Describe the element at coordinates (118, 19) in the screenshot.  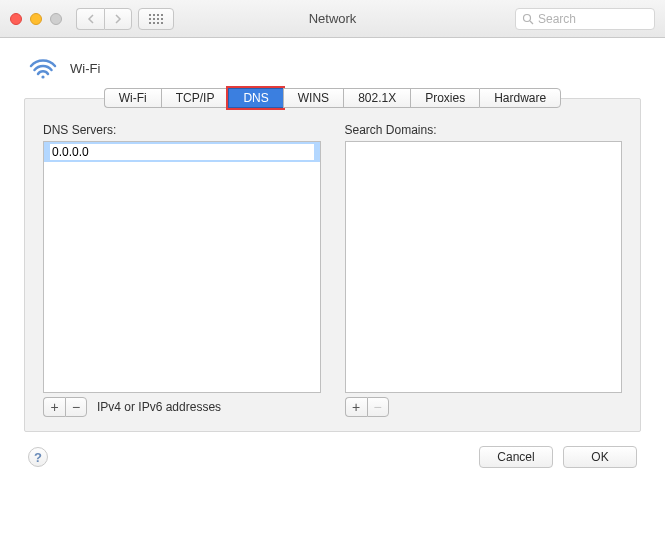
I see `forward-button` at that location.